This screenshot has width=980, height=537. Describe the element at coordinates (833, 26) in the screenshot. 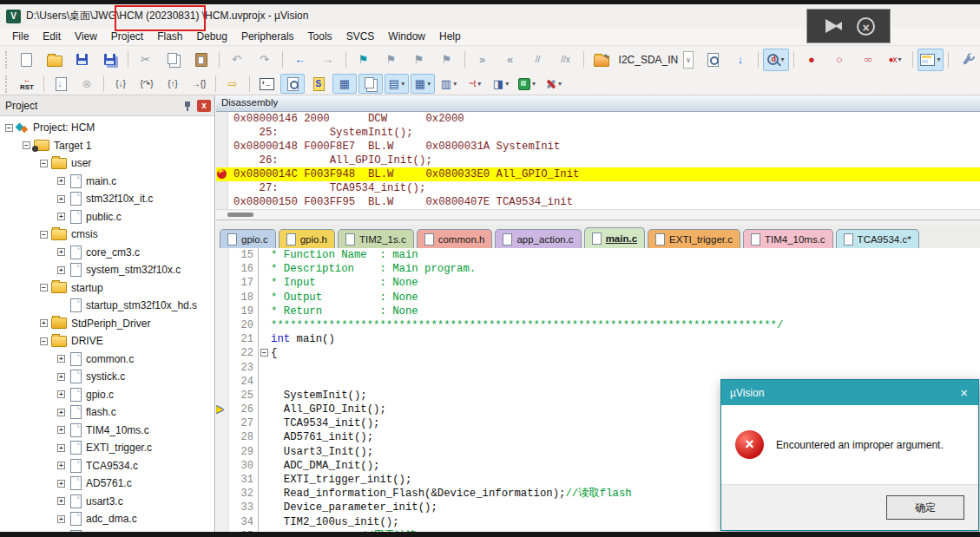

I see `playback-pointer-icon` at that location.